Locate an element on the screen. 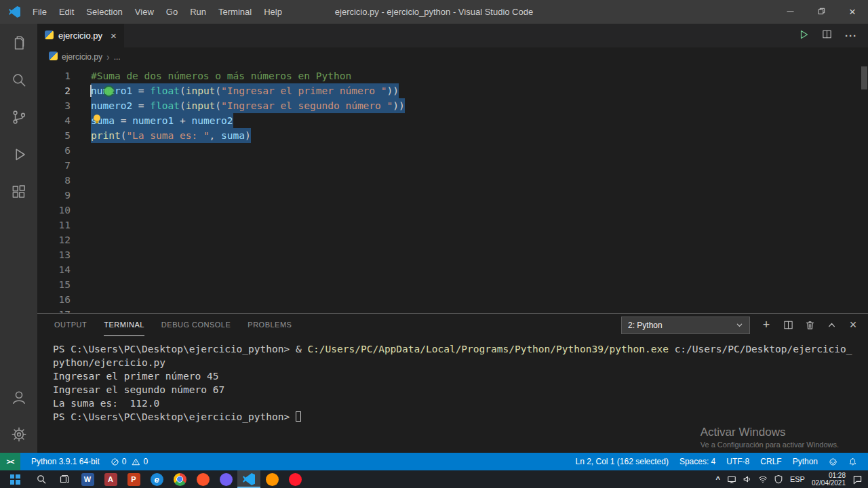  indentation: Spaces: 4 is located at coordinates (697, 462).